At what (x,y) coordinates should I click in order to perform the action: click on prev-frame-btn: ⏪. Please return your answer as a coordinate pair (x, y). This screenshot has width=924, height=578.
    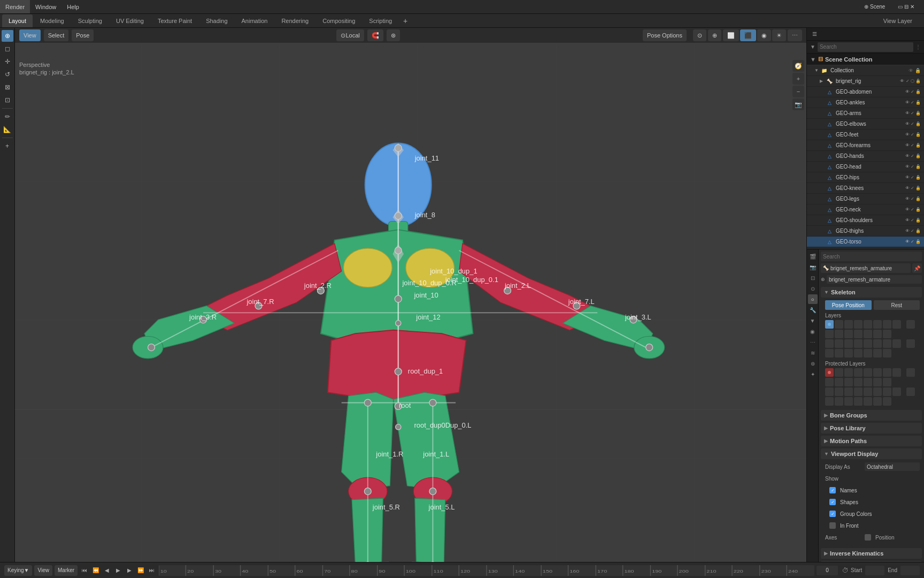
    Looking at the image, I should click on (96, 571).